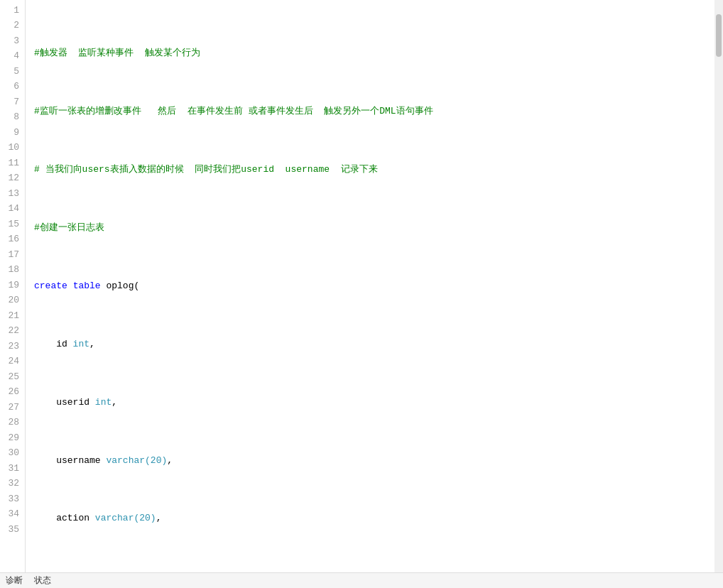 This screenshot has width=723, height=588. Describe the element at coordinates (374, 170) in the screenshot. I see `code-line-3: # 当我们向users表插入数据的时候 同时我们把userid username…` at that location.